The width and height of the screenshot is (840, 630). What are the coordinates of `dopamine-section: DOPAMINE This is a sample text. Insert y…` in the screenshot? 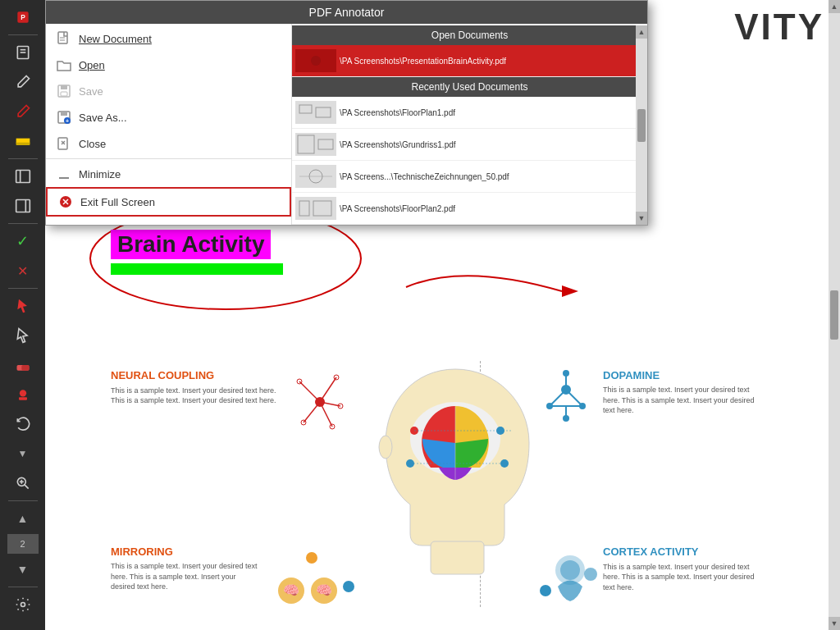 It's located at (685, 392).